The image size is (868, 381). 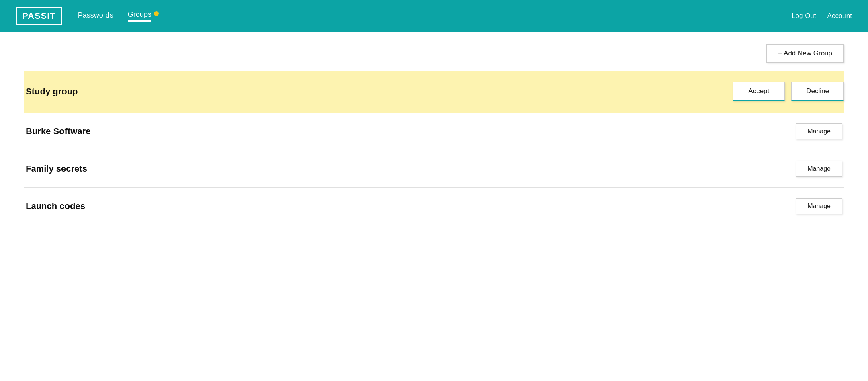 What do you see at coordinates (434, 132) in the screenshot?
I see `group-row: Burke SoftwareManage` at bounding box center [434, 132].